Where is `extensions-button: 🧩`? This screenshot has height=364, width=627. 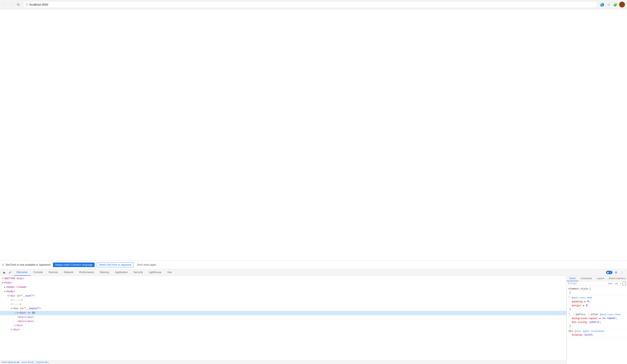 extensions-button: 🧩 is located at coordinates (616, 4).